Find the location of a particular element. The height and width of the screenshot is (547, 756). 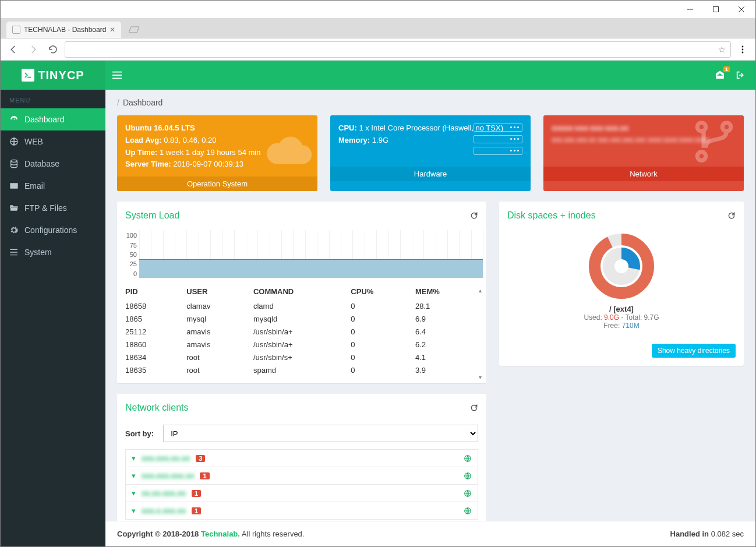

card-hardware: CPU: 1 x Intel Core Processor (Haswell, … is located at coordinates (430, 153).